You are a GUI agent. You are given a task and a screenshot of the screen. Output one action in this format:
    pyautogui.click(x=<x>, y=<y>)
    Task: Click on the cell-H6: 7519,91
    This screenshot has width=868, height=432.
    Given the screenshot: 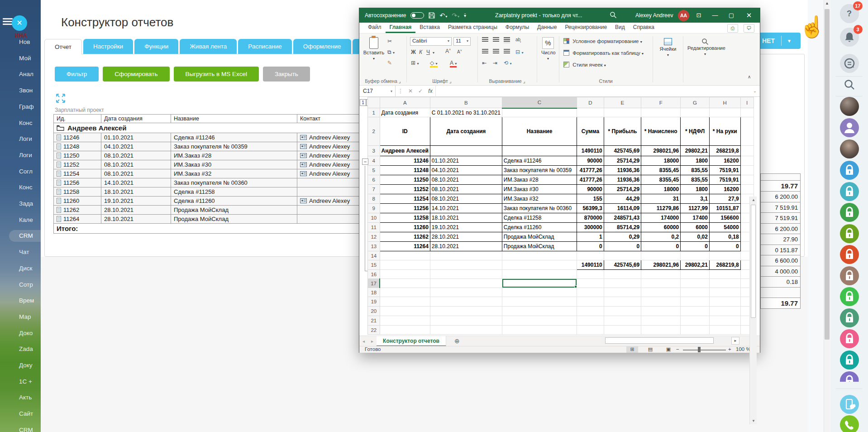 What is the action you would take?
    pyautogui.click(x=725, y=180)
    